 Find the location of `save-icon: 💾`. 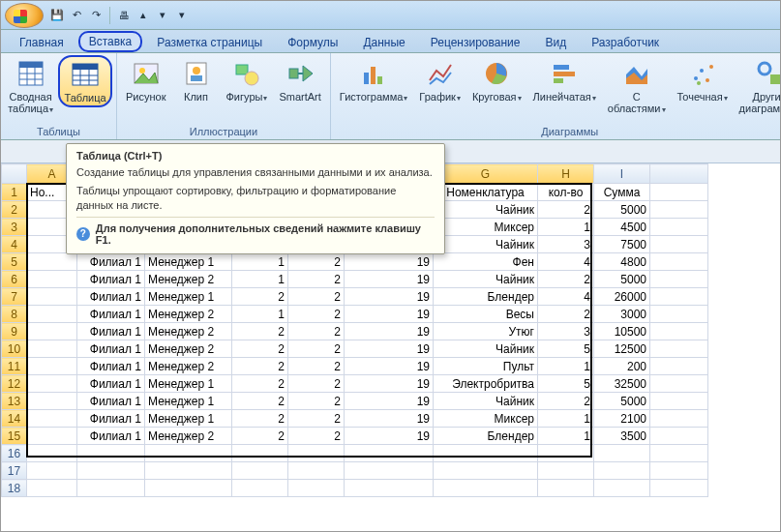

save-icon: 💾 is located at coordinates (57, 15).